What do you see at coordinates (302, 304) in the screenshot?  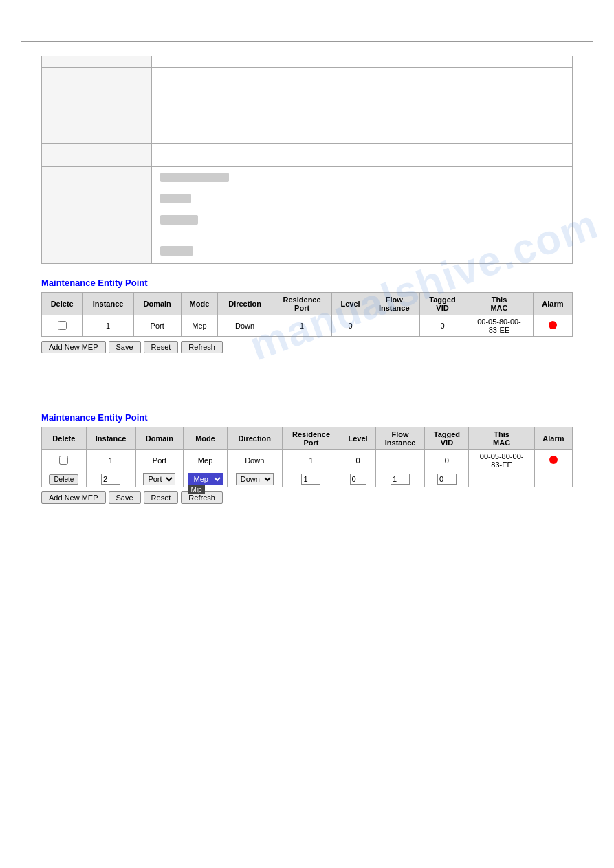 I see `col-residence-port: ResidencePort` at bounding box center [302, 304].